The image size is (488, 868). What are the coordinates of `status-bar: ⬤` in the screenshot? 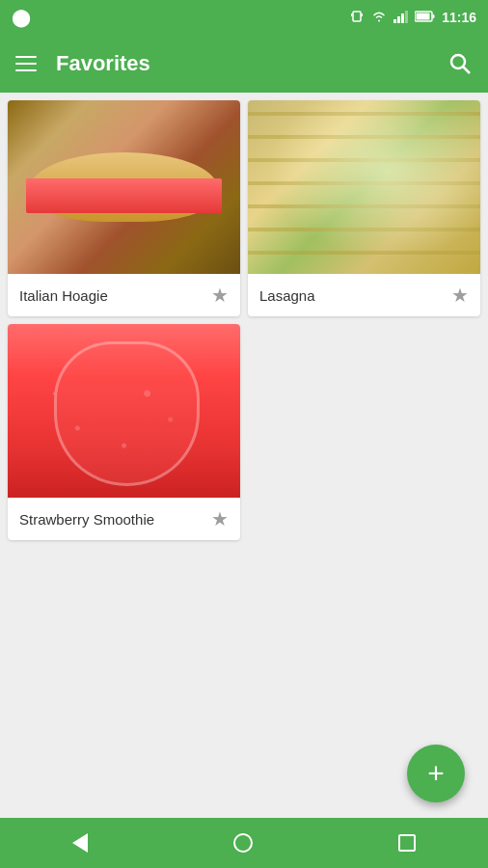 It's located at (244, 17).